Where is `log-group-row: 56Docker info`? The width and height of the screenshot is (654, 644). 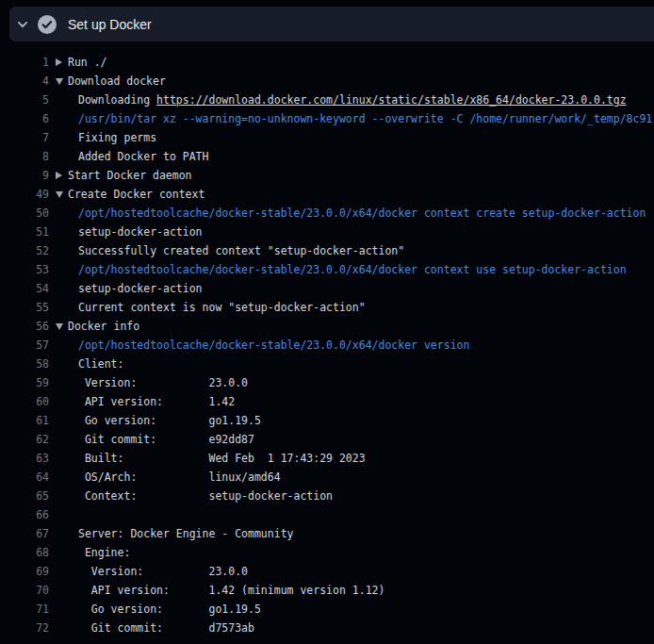
log-group-row: 56Docker info is located at coordinates (327, 326).